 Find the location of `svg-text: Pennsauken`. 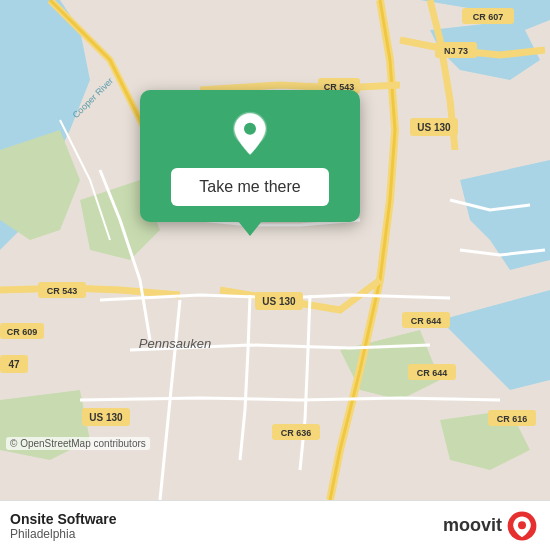

svg-text: Pennsauken is located at coordinates (175, 344).